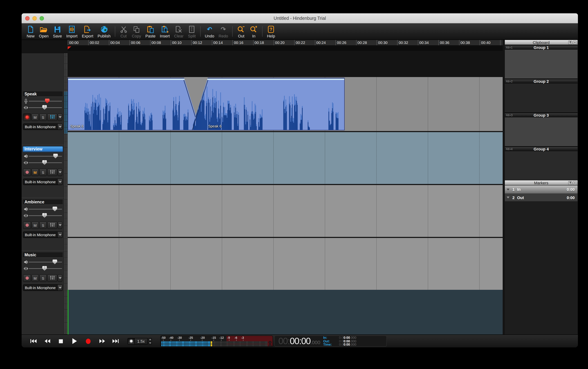 The height and width of the screenshot is (369, 588). I want to click on track-row-ambience, so click(285, 211).